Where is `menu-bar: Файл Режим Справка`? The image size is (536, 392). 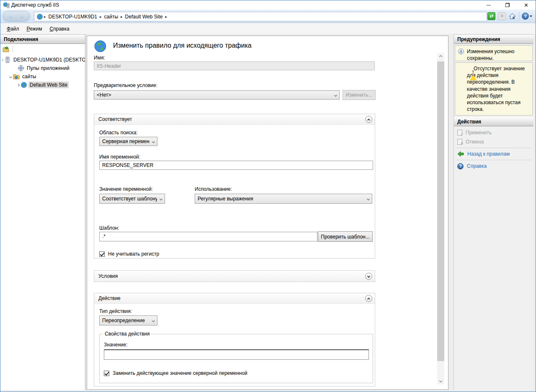 menu-bar: Файл Режим Справка is located at coordinates (268, 28).